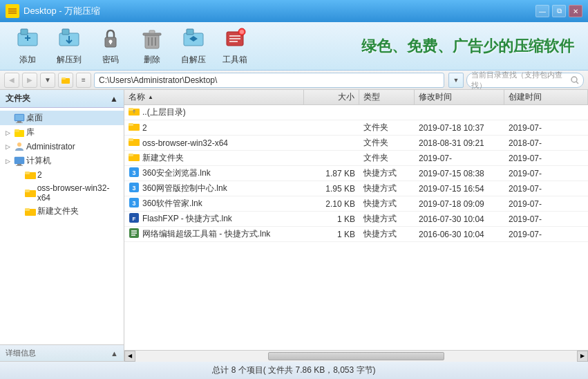 This screenshot has height=379, width=588. I want to click on sidebar-item-admin: ▷ Administrator, so click(62, 147).